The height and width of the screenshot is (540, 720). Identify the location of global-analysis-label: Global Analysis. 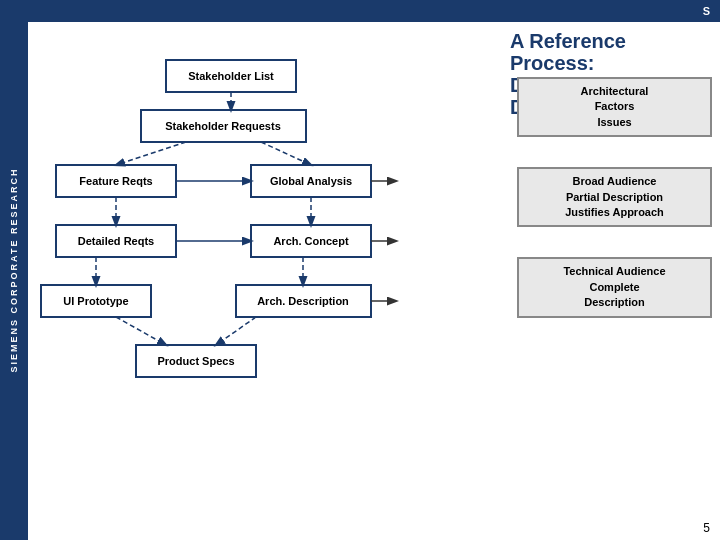
(311, 181).